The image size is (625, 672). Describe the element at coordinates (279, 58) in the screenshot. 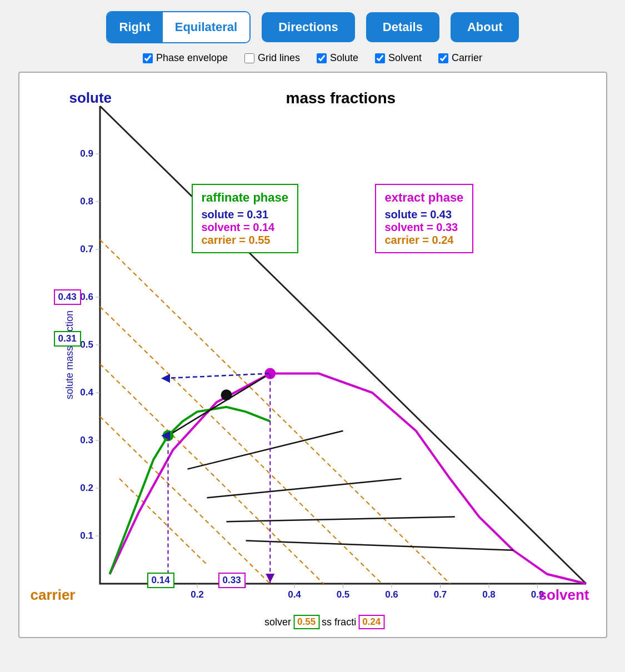

I see `grid-lines-label: Grid lines` at that location.